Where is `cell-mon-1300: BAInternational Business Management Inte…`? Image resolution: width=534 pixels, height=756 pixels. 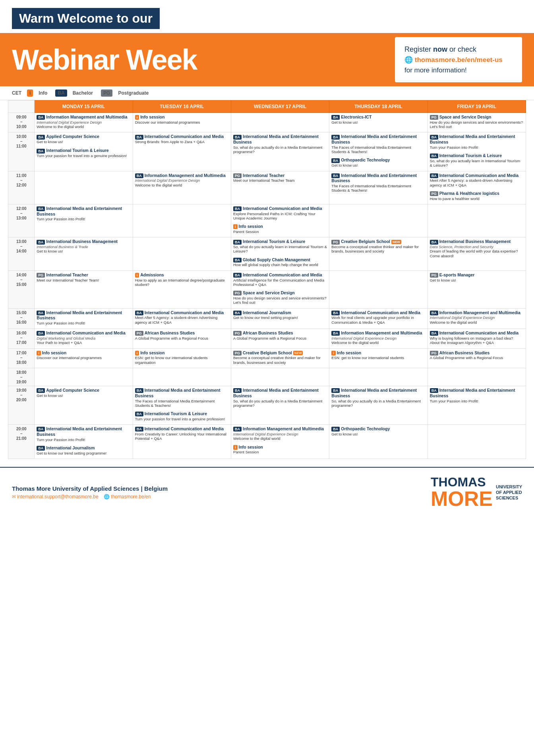
cell-mon-1300: BAInternational Business Management Inte… is located at coordinates (83, 254).